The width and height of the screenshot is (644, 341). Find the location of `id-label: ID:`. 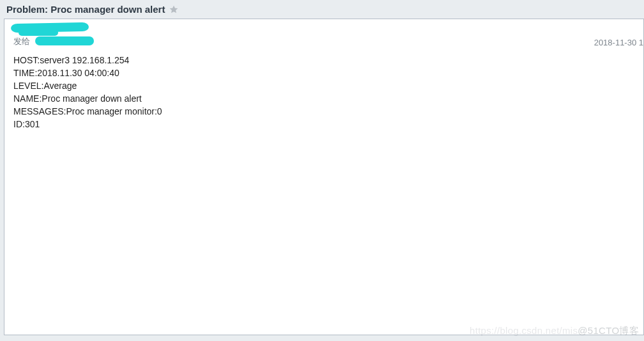

id-label: ID: is located at coordinates (19, 124).